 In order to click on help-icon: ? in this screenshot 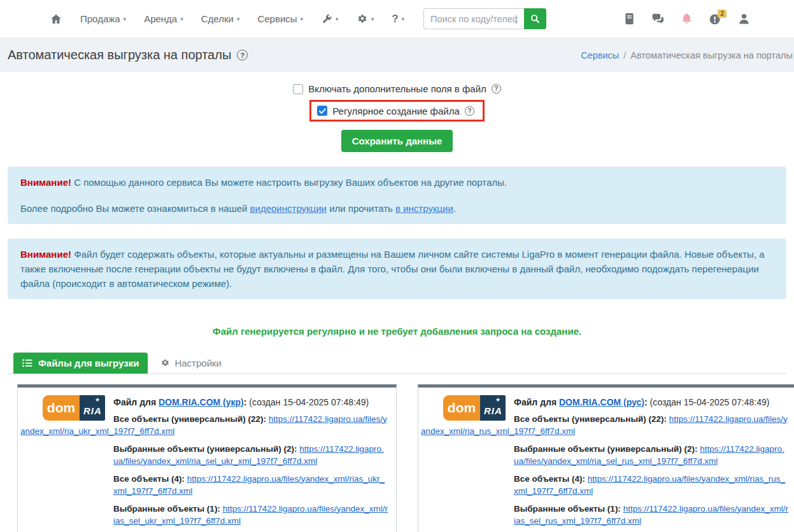, I will do `click(395, 19)`.